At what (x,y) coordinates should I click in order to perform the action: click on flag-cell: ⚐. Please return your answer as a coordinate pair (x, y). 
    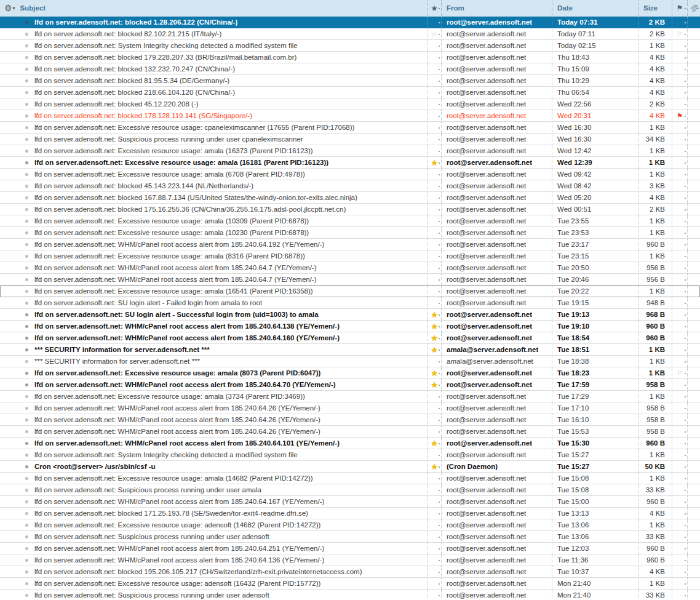
    Looking at the image, I should click on (679, 373).